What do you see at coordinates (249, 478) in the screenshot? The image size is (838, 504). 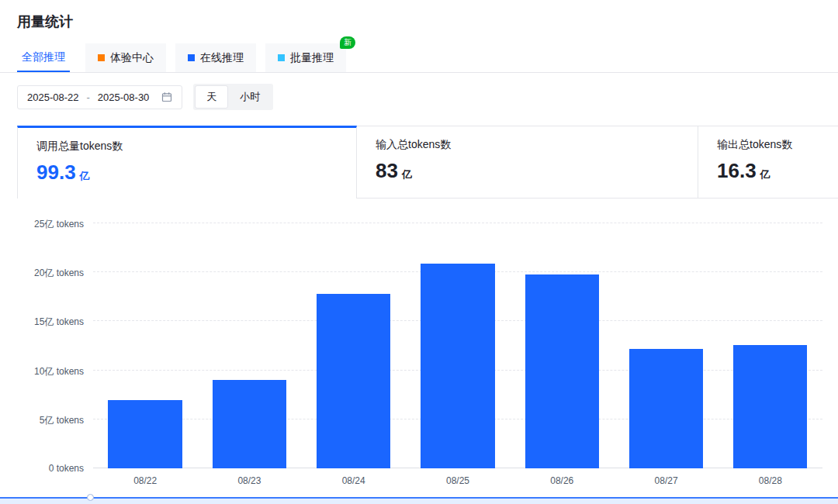 I see `x-axis-tick-label: 08/23` at bounding box center [249, 478].